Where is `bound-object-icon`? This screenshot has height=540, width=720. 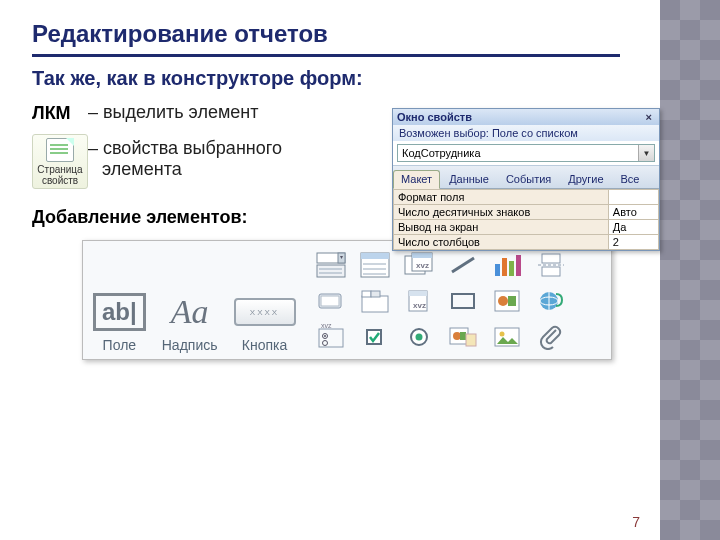 bound-object-icon is located at coordinates (463, 337).